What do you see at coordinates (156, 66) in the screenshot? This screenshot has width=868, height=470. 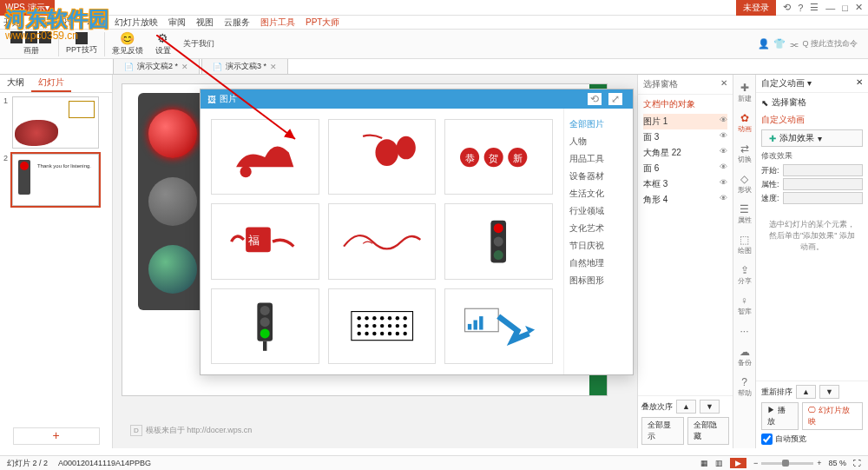 I see `doc-tab-1: 📄演示文稿2 *✕` at bounding box center [156, 66].